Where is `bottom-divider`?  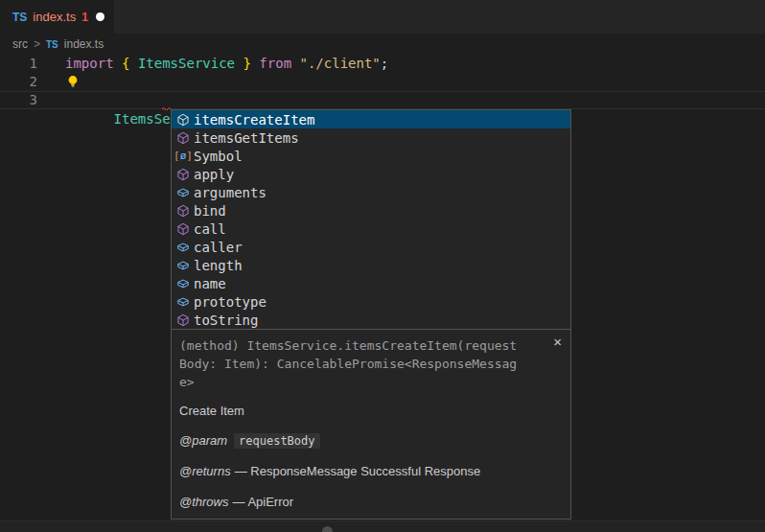
bottom-divider is located at coordinates (382, 526).